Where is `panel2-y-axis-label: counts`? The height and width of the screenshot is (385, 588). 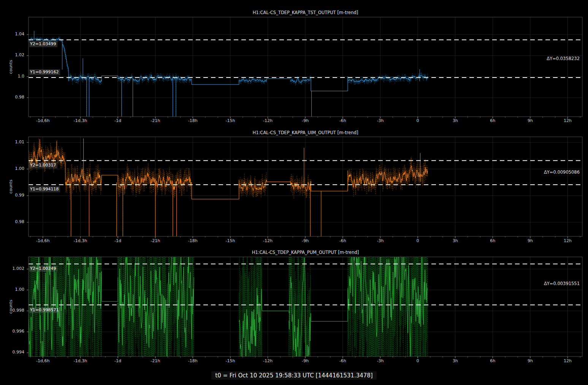 panel2-y-axis-label: counts is located at coordinates (11, 187).